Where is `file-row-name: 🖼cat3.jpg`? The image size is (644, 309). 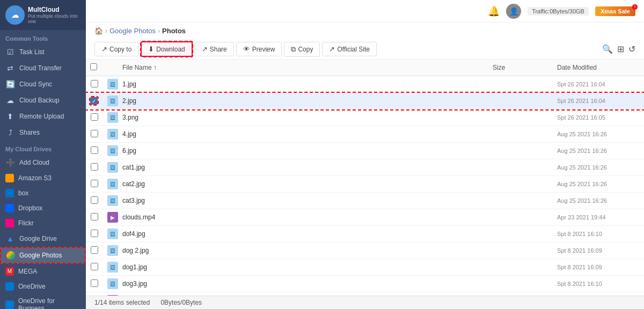
file-row-name: 🖼cat3.jpg is located at coordinates (296, 201).